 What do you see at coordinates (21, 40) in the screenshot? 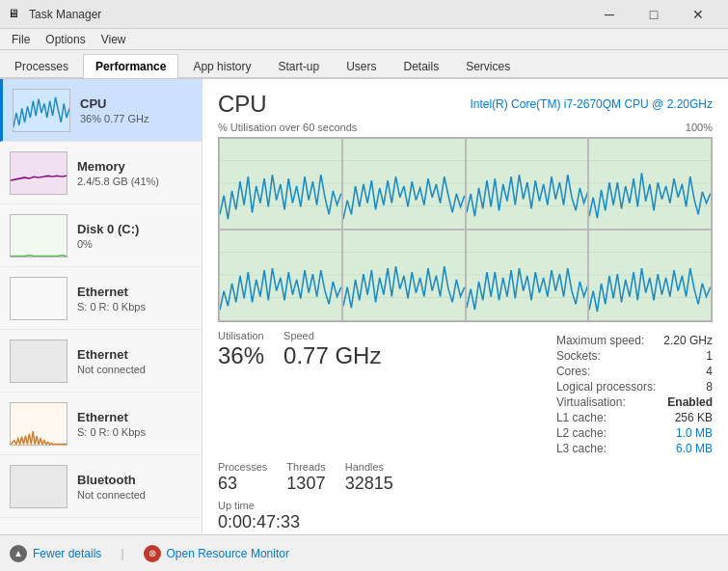
I see `menu-file: File` at bounding box center [21, 40].